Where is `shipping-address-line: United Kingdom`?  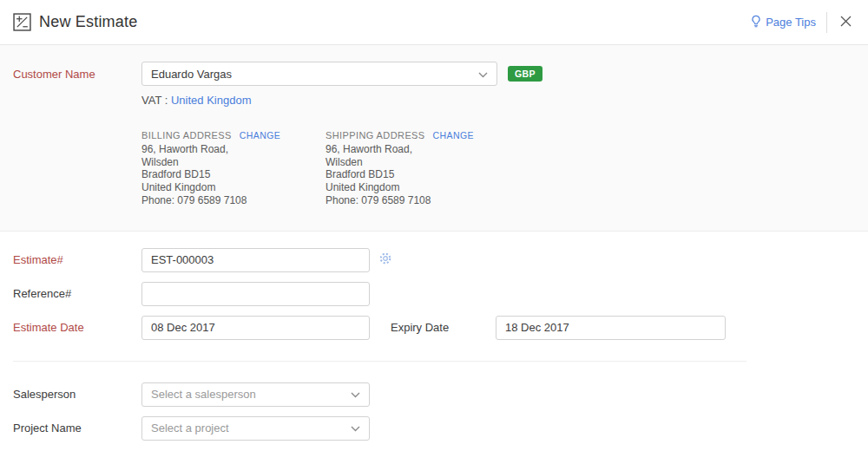 shipping-address-line: United Kingdom is located at coordinates (418, 187).